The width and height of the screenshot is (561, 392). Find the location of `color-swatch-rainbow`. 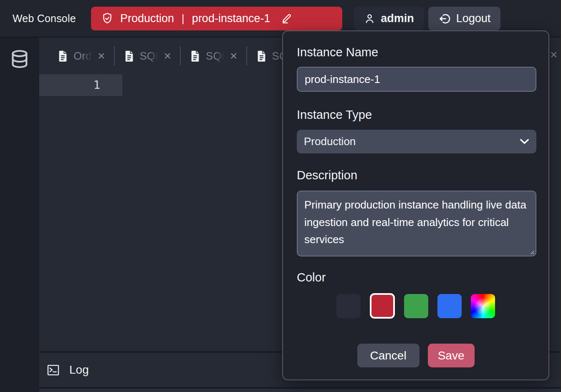

color-swatch-rainbow is located at coordinates (483, 306).